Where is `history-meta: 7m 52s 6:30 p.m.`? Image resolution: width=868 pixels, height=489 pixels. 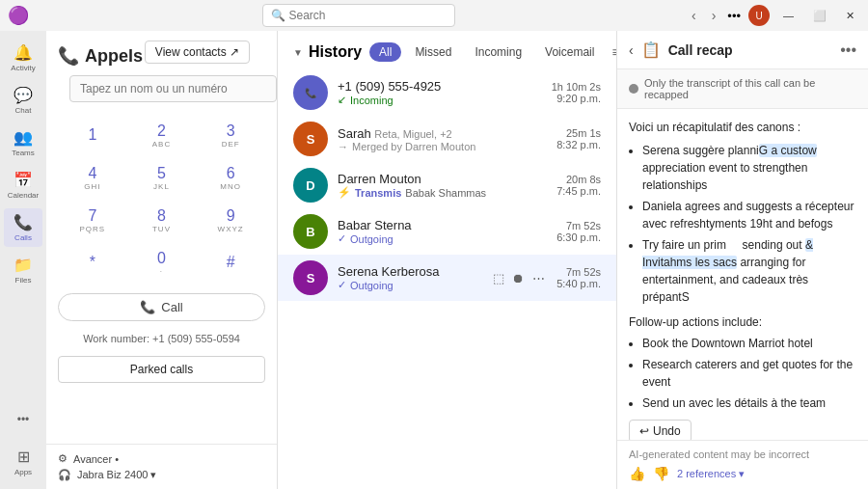
history-meta: 7m 52s 6:30 p.m. is located at coordinates (579, 231).